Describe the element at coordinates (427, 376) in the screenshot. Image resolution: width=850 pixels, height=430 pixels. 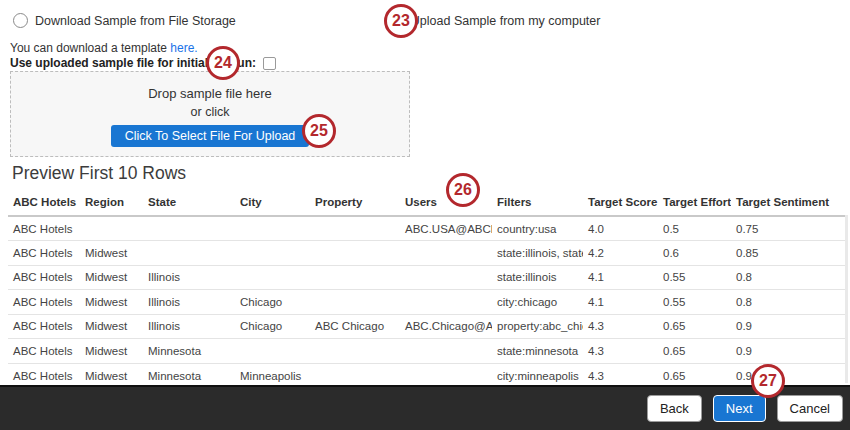
I see `table-row: ABC HotelsMidwestMinnesotaMinneapoliscit…` at that location.